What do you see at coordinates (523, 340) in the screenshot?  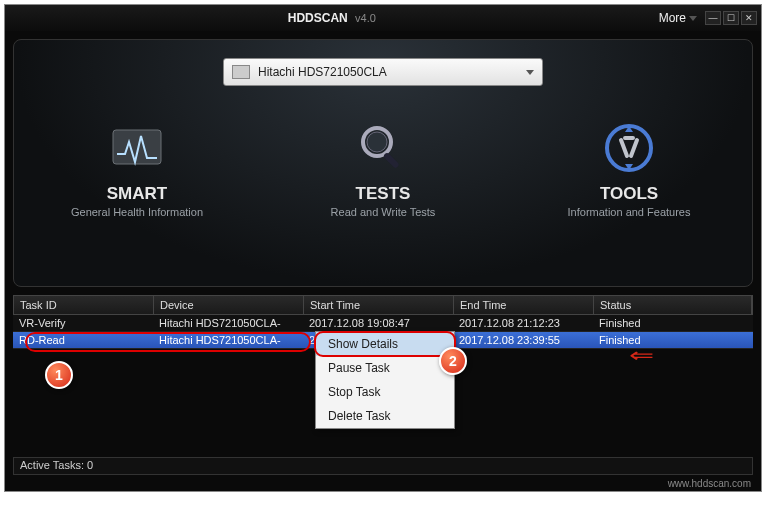 I see `cell-end: 2017.12.08 23:39:55` at bounding box center [523, 340].